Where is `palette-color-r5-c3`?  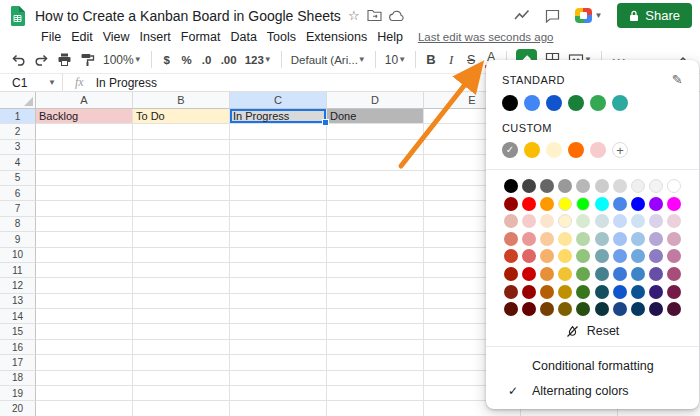
palette-color-r5-c3 is located at coordinates (547, 256).